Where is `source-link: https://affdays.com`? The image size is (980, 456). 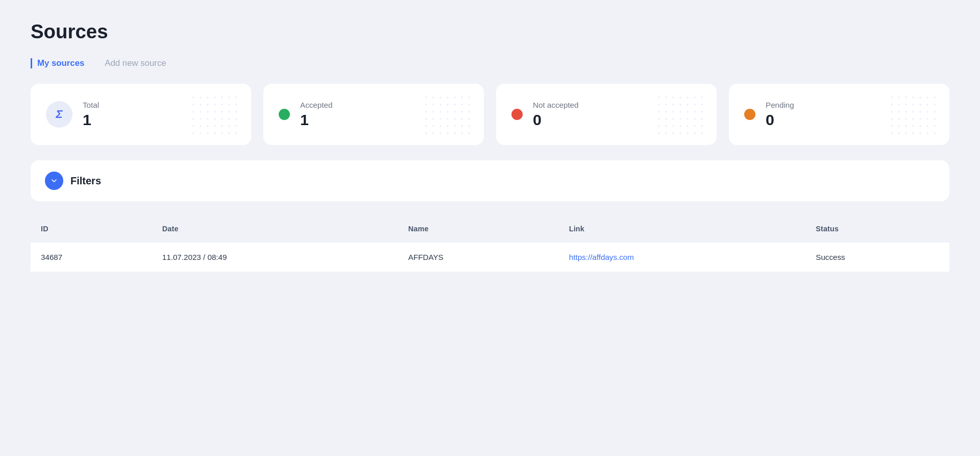
source-link: https://affdays.com is located at coordinates (601, 257).